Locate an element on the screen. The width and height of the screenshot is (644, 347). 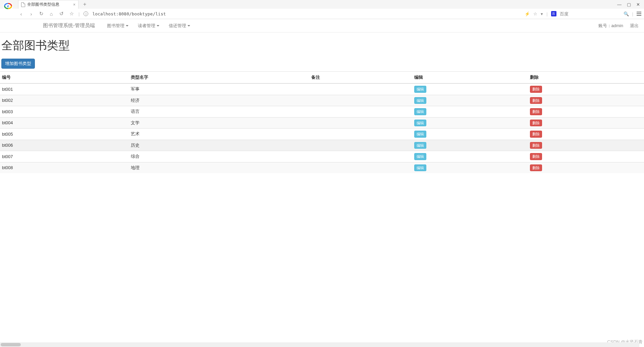
nav-item-reader: 读者管理 is located at coordinates (149, 26).